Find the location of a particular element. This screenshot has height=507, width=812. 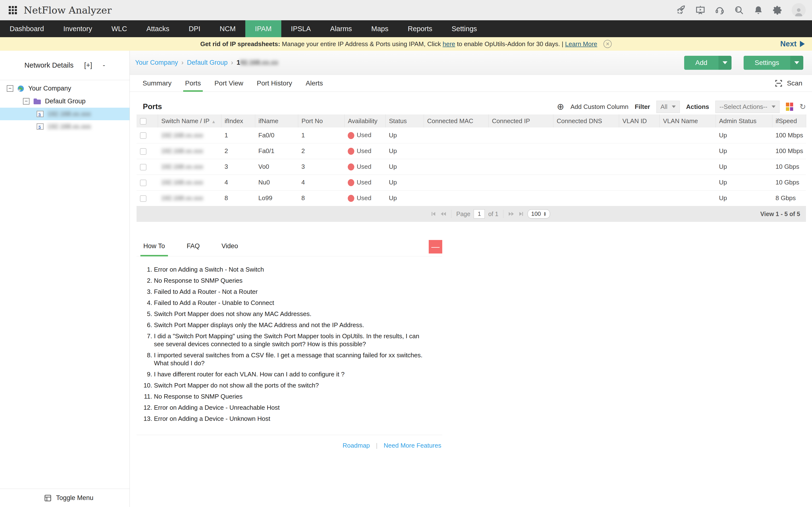

column-header: VLAN Name is located at coordinates (688, 121).